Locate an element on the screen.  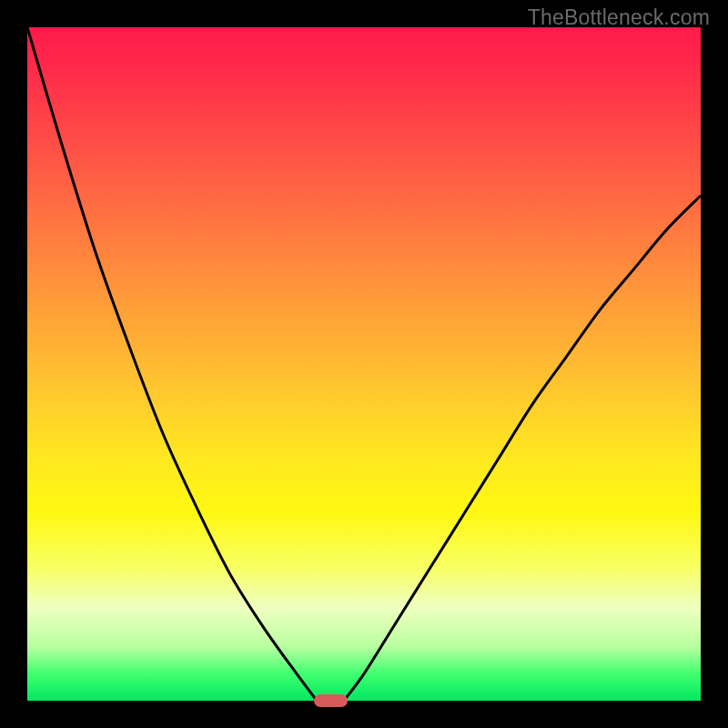
bottleneck-marker is located at coordinates (331, 701).